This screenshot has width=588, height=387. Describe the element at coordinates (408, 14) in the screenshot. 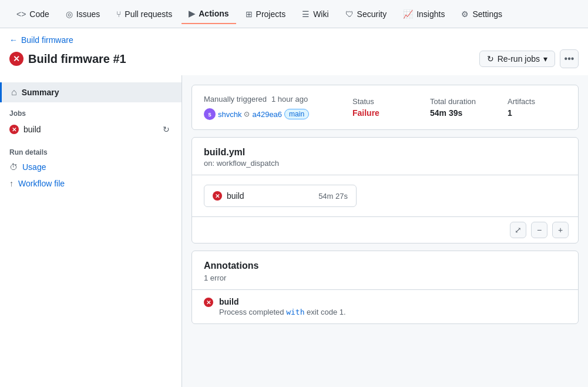

I see `insights-icon: 📈` at that location.